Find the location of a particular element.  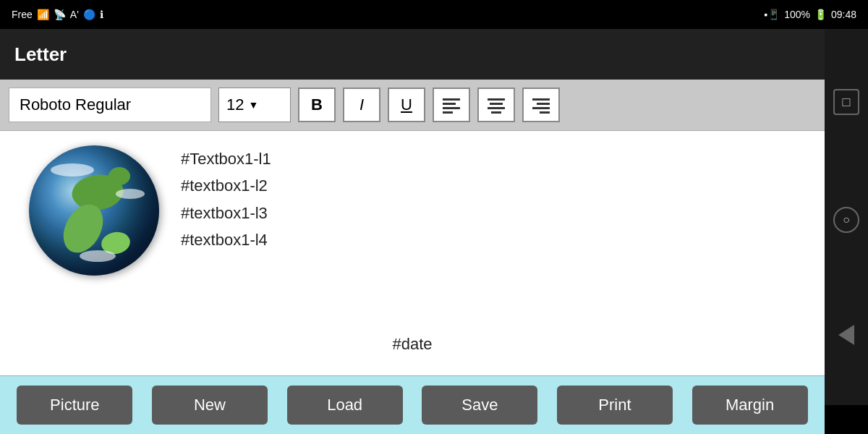

new-button: New is located at coordinates (210, 405).